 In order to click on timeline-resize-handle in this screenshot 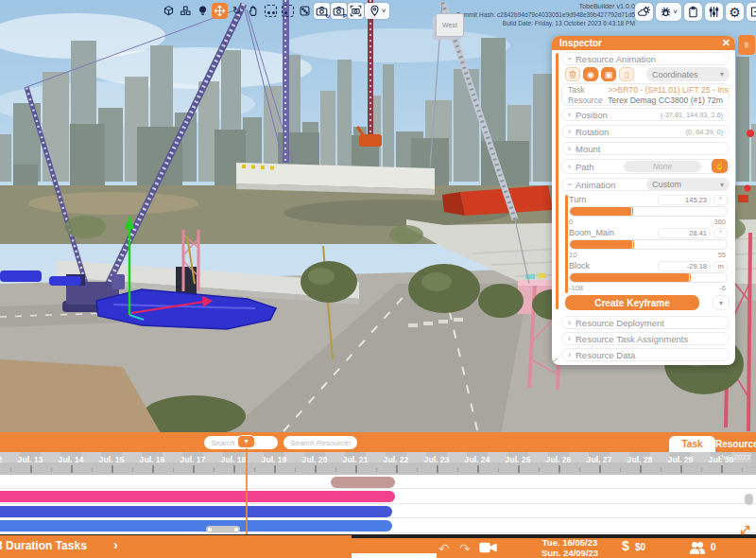, I will do `click(745, 530)`.